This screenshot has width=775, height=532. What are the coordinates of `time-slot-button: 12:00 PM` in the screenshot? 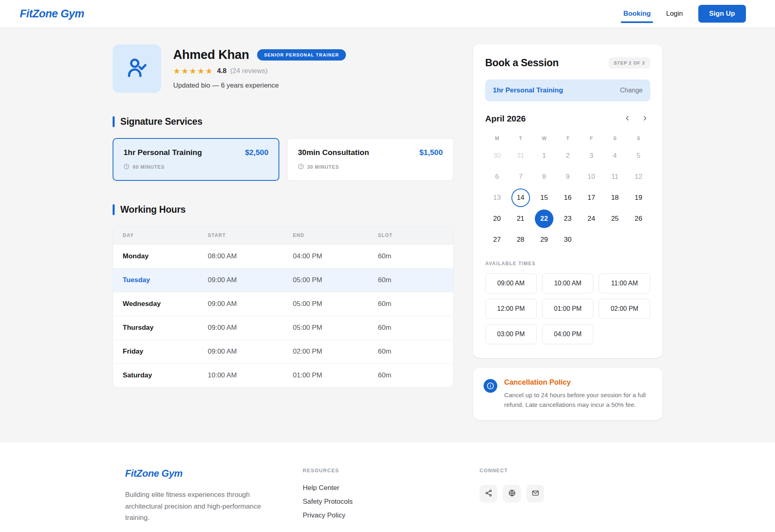 It's located at (511, 309).